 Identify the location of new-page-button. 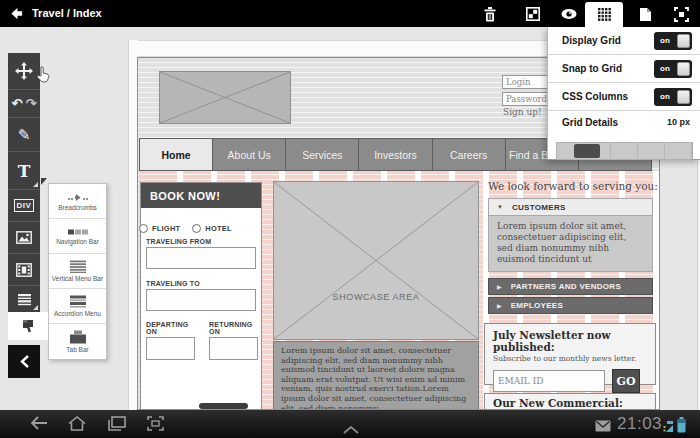
(645, 14).